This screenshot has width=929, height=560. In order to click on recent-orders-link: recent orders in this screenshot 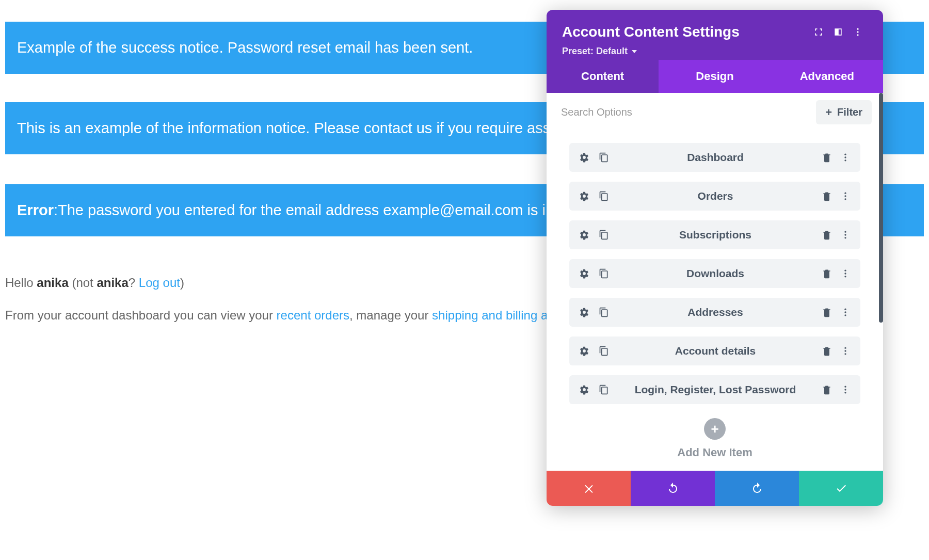, I will do `click(313, 315)`.